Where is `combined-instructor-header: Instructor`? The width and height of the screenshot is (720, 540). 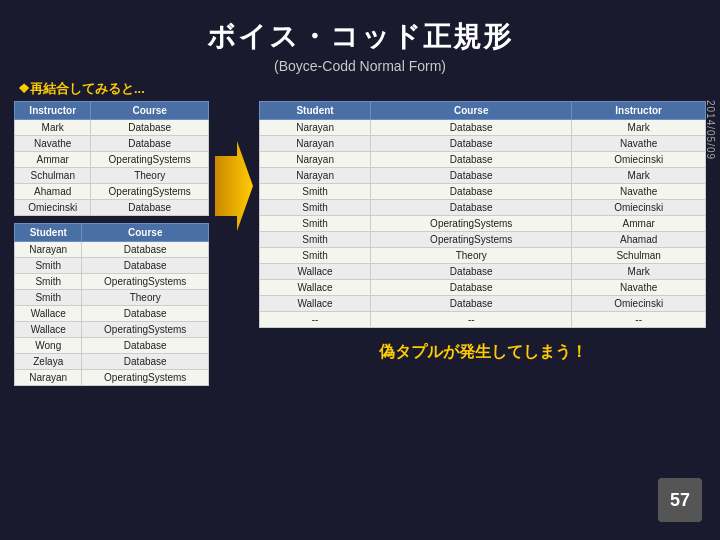 combined-instructor-header: Instructor is located at coordinates (639, 111).